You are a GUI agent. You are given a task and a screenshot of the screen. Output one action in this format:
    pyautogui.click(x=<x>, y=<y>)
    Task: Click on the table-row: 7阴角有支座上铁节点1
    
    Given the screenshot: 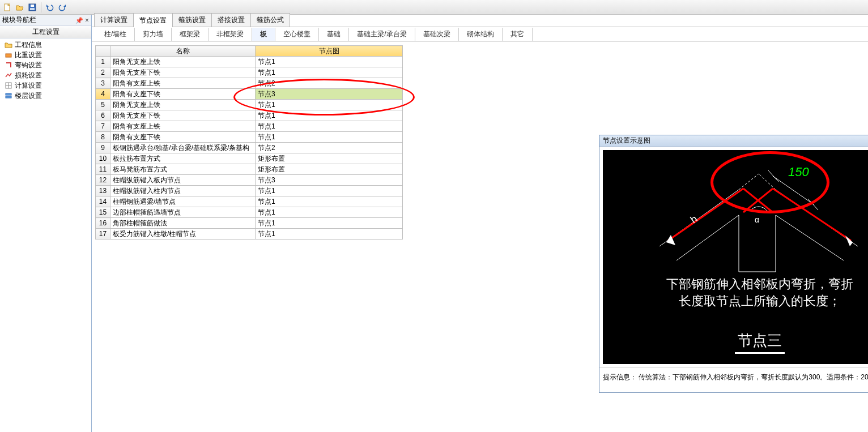 What is the action you would take?
    pyautogui.click(x=249, y=127)
    